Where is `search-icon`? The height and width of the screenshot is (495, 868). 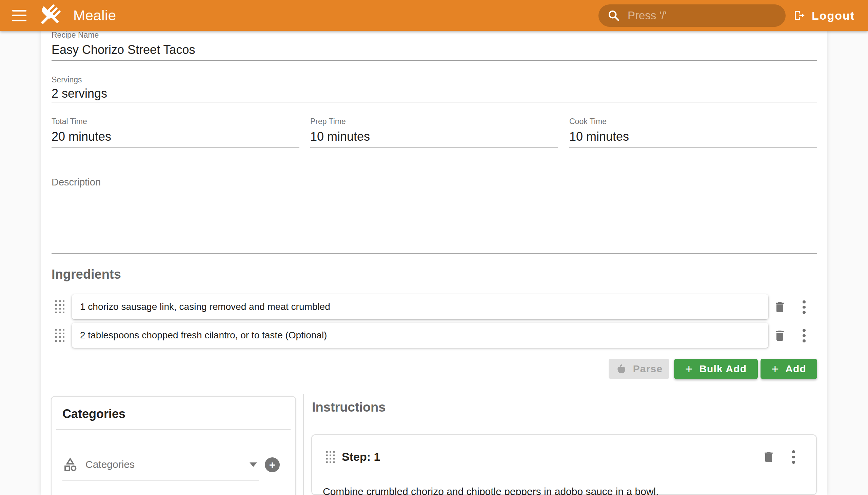
search-icon is located at coordinates (614, 16).